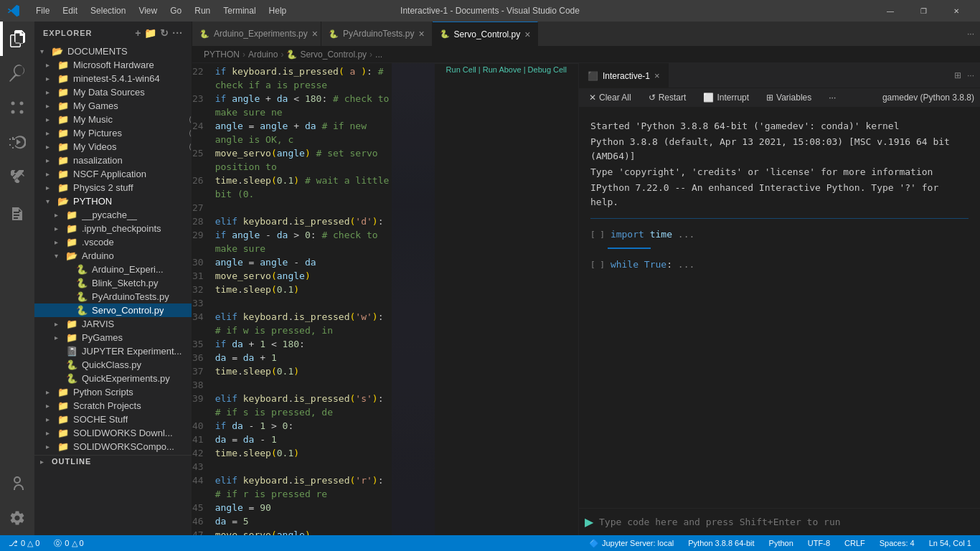  What do you see at coordinates (43, 11) in the screenshot?
I see `menu-file: File` at bounding box center [43, 11].